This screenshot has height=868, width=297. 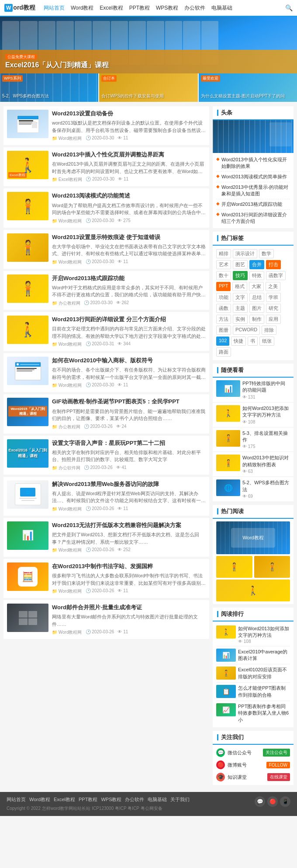 I want to click on tag-zongji: 总结, so click(x=257, y=297).